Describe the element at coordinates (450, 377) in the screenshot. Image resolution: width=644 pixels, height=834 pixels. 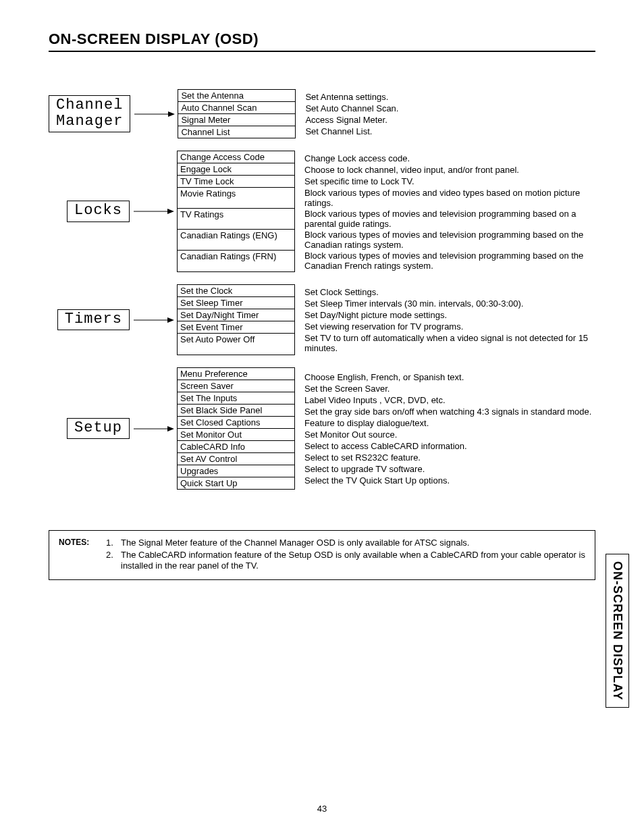
I see `item-description: Choose English, French, or Spanish text.` at that location.